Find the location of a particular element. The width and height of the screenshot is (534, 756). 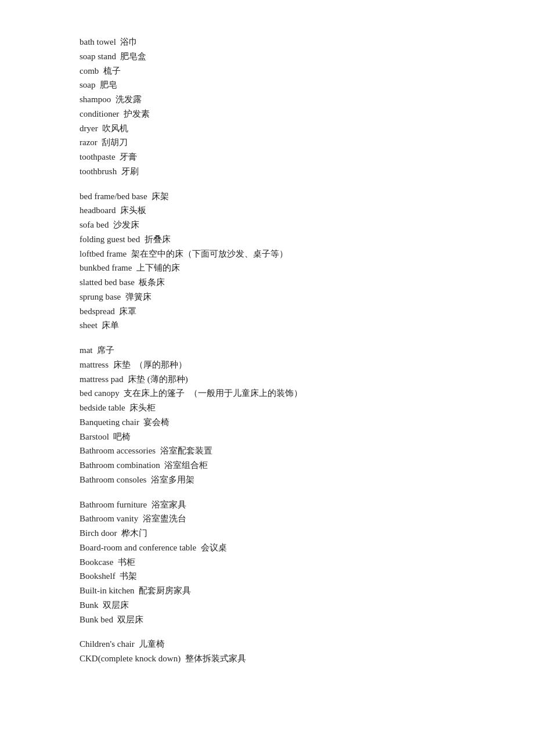

vocab-line: toothpaste 牙膏 is located at coordinates (267, 157).